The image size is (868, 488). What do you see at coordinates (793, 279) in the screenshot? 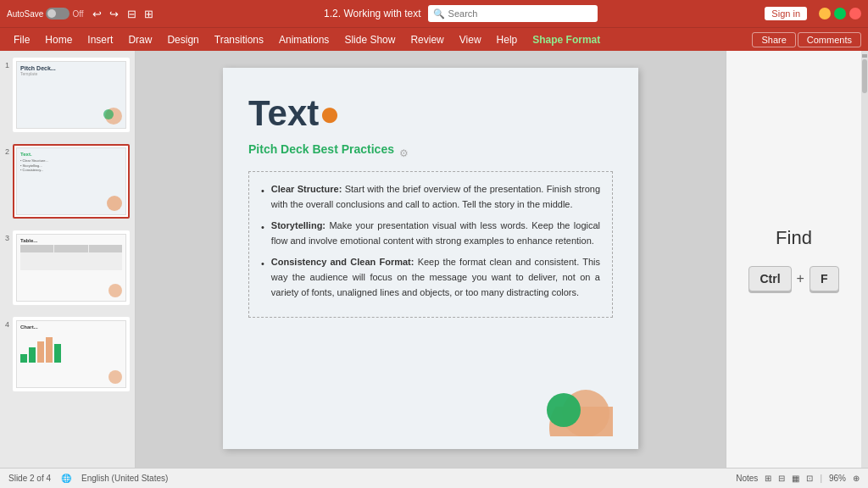
I see `shortcut-row: Ctrl + F` at bounding box center [793, 279].